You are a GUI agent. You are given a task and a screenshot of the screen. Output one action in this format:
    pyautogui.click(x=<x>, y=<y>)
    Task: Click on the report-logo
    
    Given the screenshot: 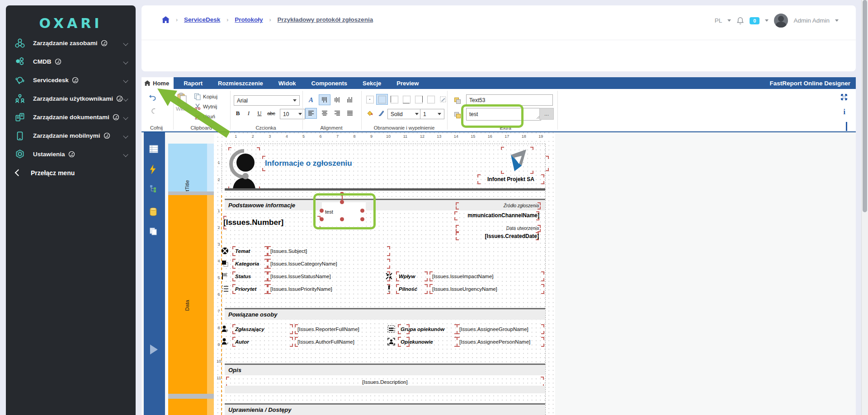 What is the action you would take?
    pyautogui.click(x=517, y=160)
    